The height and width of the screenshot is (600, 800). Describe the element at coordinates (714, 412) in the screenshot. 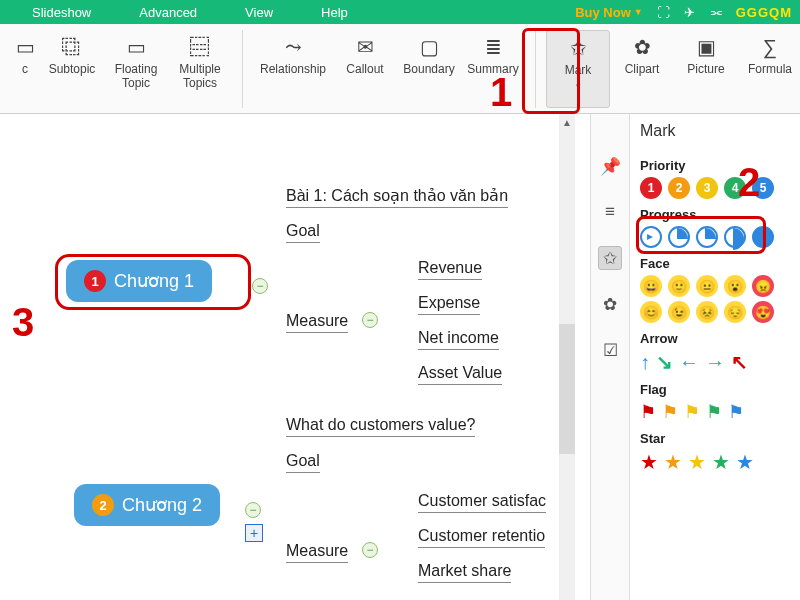

I see `flag-green: ⚑` at that location.